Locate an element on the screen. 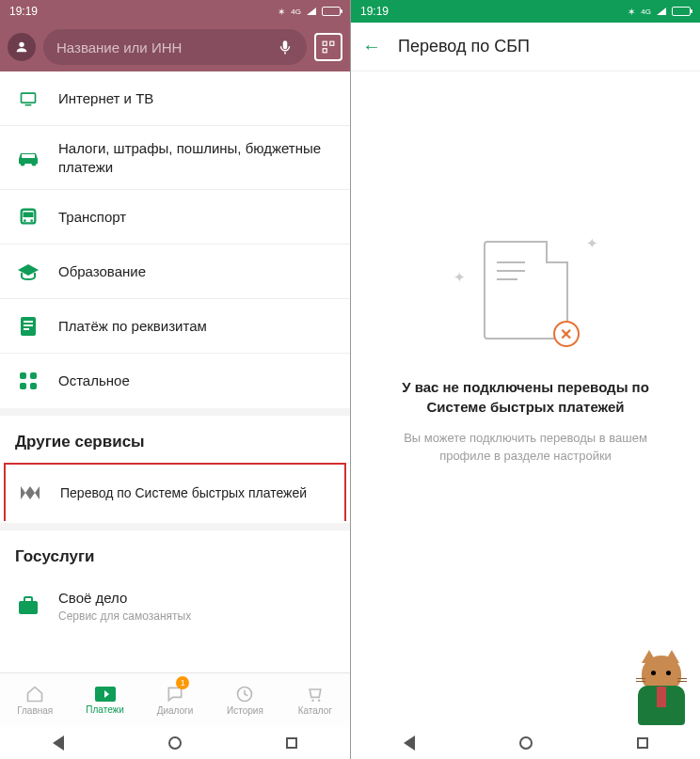  search-input: Название или ИНН is located at coordinates (175, 47).